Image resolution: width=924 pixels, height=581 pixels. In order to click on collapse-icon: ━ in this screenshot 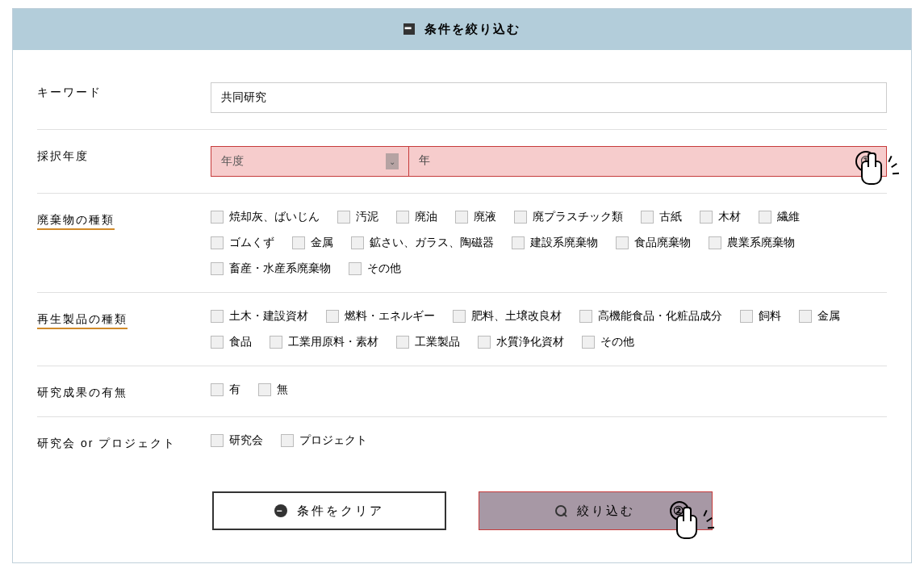, I will do `click(409, 29)`.